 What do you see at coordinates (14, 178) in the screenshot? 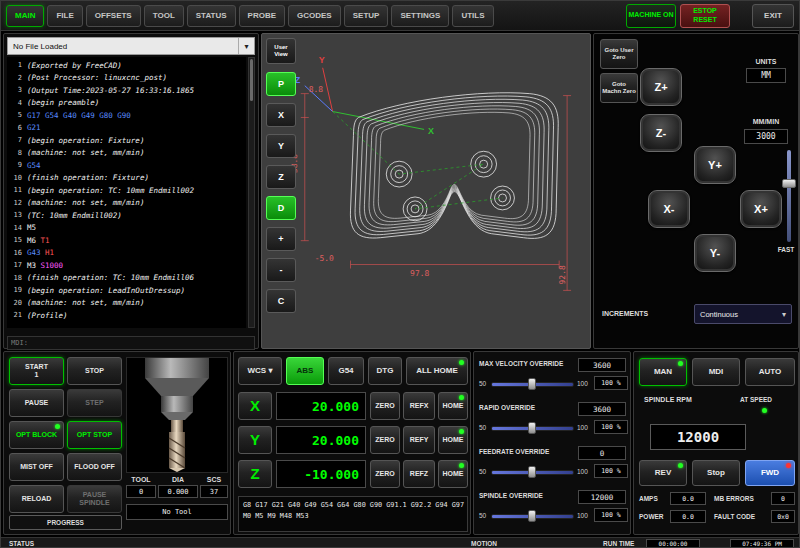
I see `gcode-line-number: 10` at bounding box center [14, 178].